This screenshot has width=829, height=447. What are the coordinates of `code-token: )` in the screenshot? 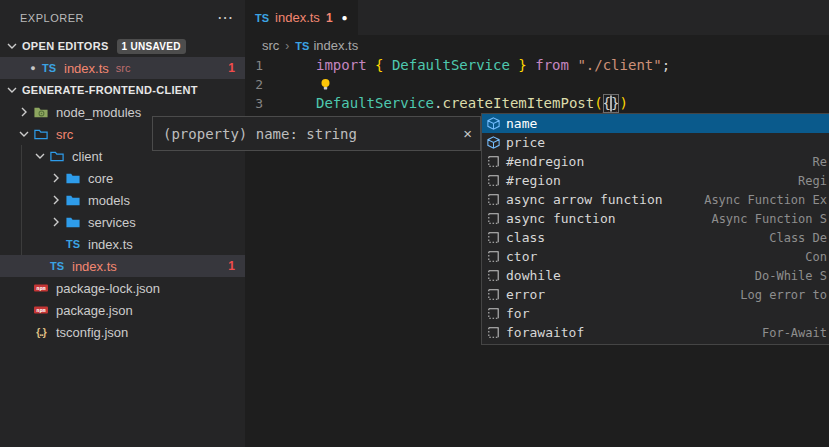 It's located at (623, 104).